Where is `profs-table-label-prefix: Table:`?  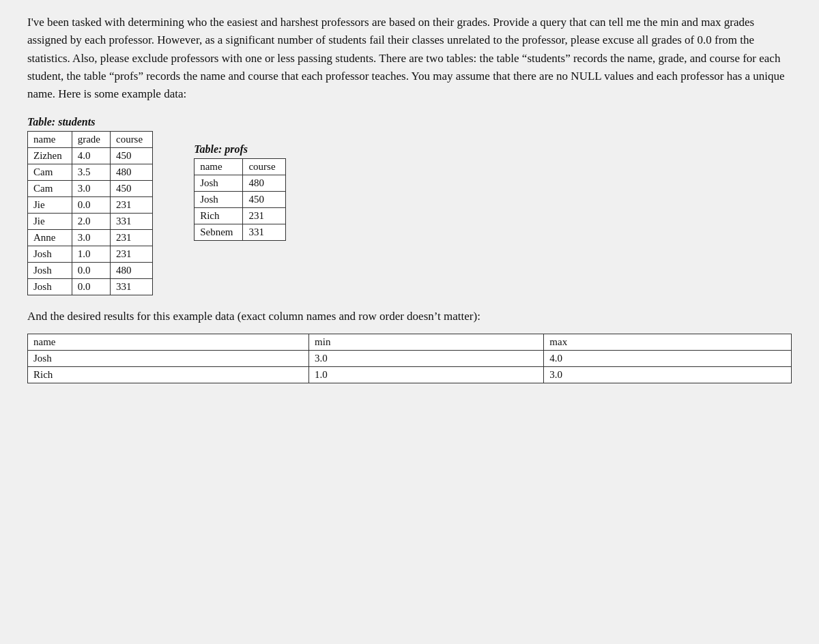 profs-table-label-prefix: Table: is located at coordinates (209, 149).